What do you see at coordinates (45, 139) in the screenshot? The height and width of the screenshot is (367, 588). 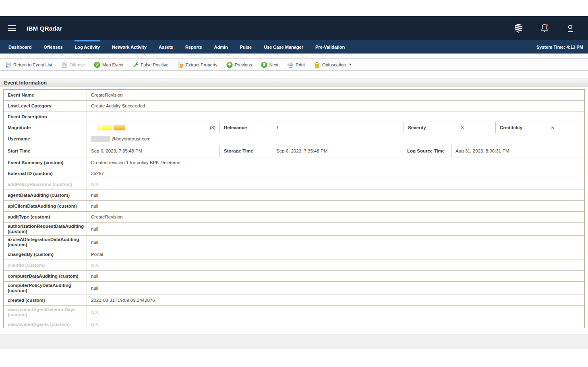 I see `field-label: Username` at bounding box center [45, 139].